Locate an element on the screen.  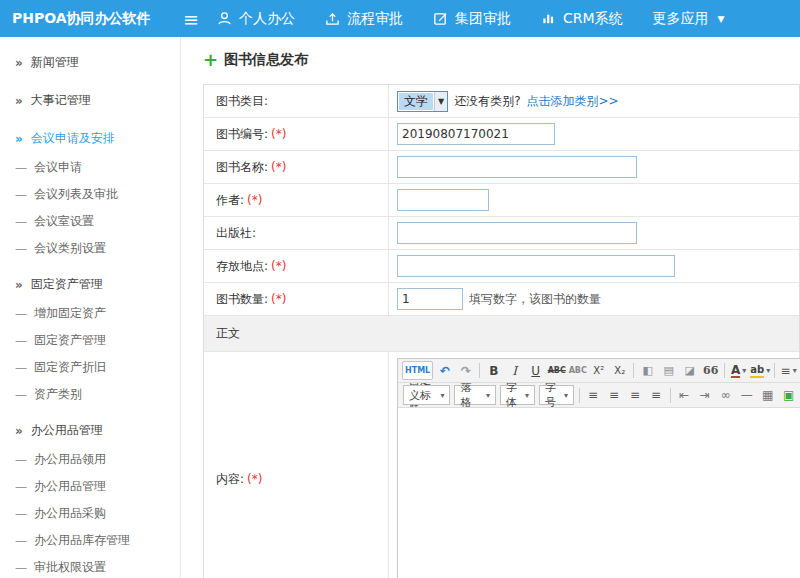
form-row-quantity: 图书数量:(*) 填写数字，该图书的数量 is located at coordinates (502, 300).